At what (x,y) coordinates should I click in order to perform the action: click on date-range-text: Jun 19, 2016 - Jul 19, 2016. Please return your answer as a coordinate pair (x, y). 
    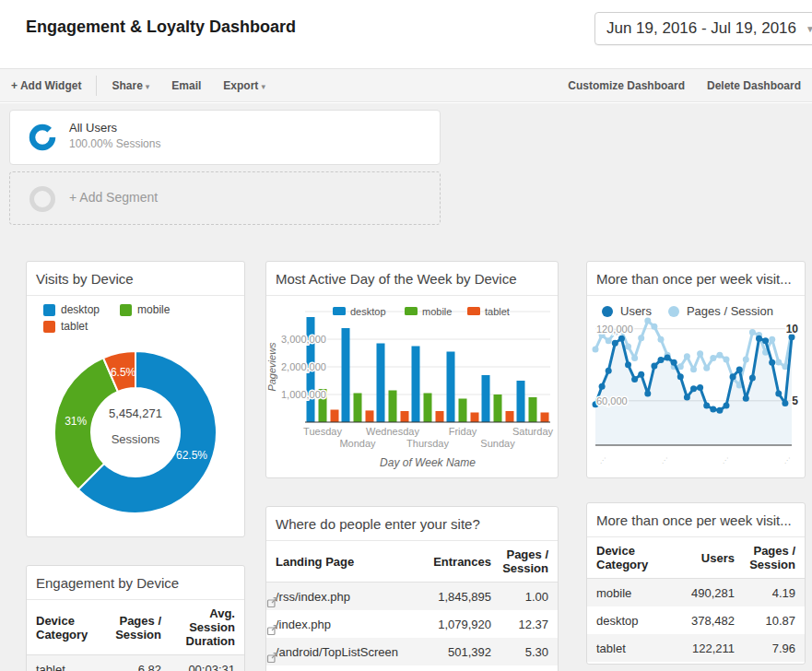
    Looking at the image, I should click on (701, 28).